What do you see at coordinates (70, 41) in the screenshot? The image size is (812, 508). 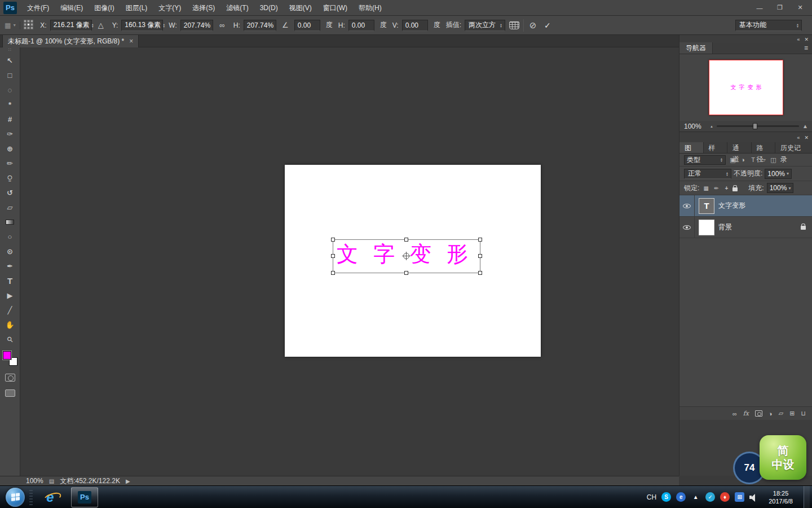 I see `document-tab: 未标题-1 @ 100% (文字变形, RGB/8) * ×` at bounding box center [70, 41].